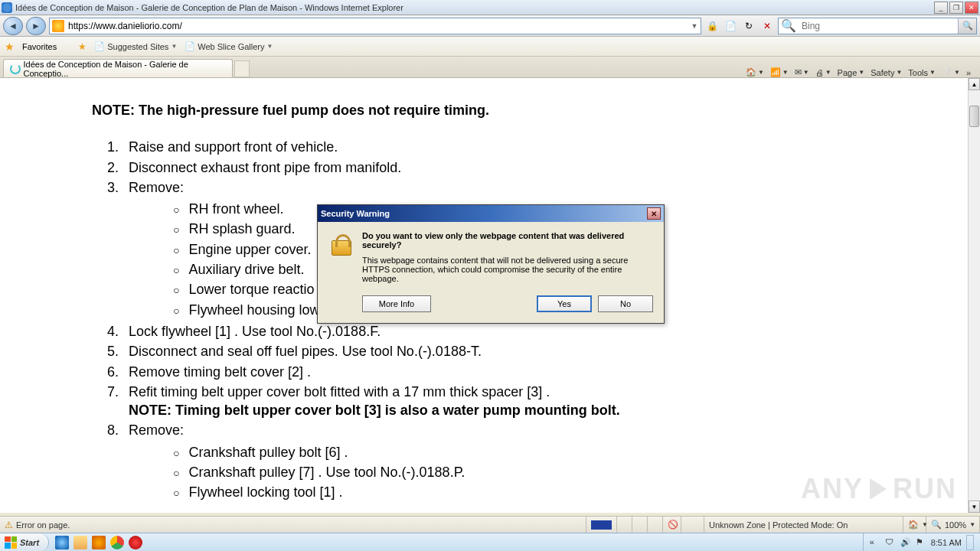  Describe the element at coordinates (40, 47) in the screenshot. I see `favorites-label: Favorites` at that location.